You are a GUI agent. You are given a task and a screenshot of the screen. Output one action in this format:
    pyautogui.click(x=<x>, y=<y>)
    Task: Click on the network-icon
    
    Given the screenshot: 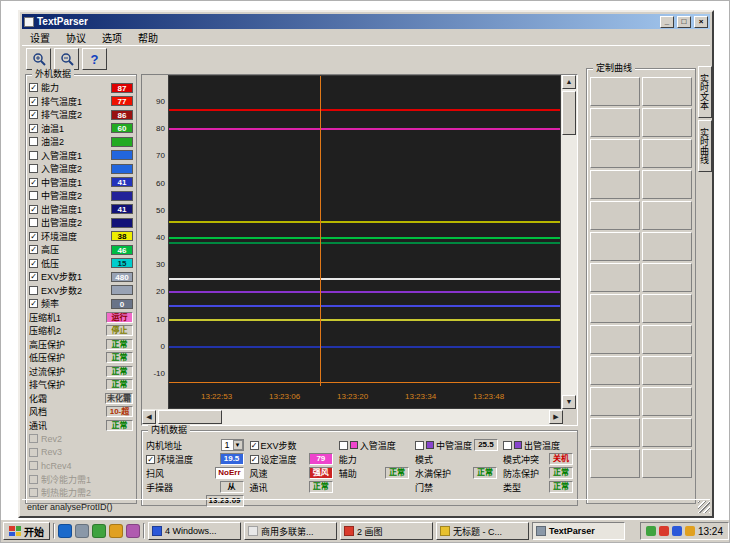 What is the action you would take?
    pyautogui.click(x=651, y=531)
    